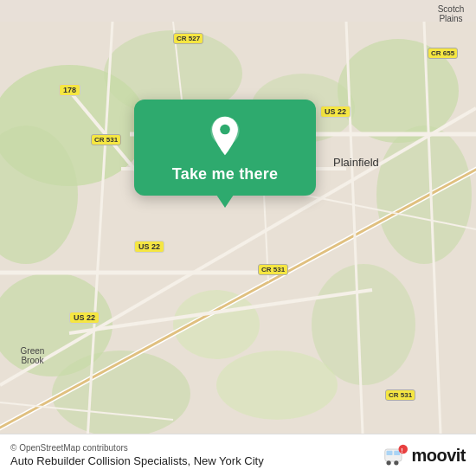 This screenshot has width=476, height=476. What do you see at coordinates (69, 90) in the screenshot?
I see `badge-178: 178` at bounding box center [69, 90].